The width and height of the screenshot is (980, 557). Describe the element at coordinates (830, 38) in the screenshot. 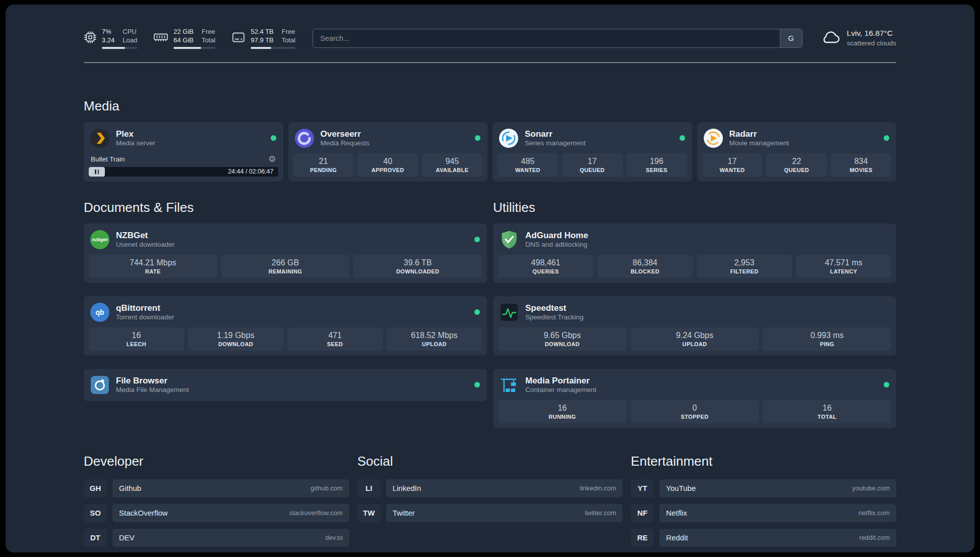

I see `cloud-icon` at that location.